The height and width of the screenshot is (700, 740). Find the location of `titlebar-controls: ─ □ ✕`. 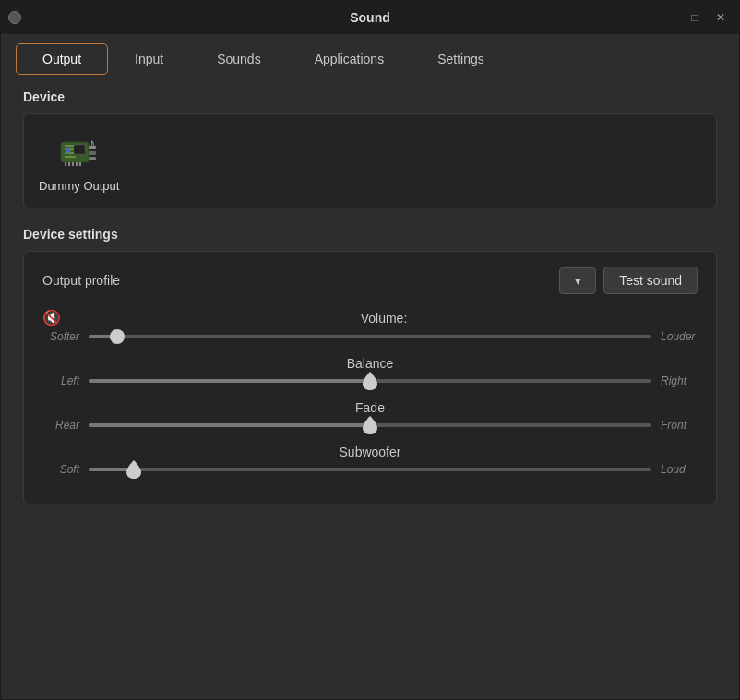

titlebar-controls: ─ □ ✕ is located at coordinates (695, 18).